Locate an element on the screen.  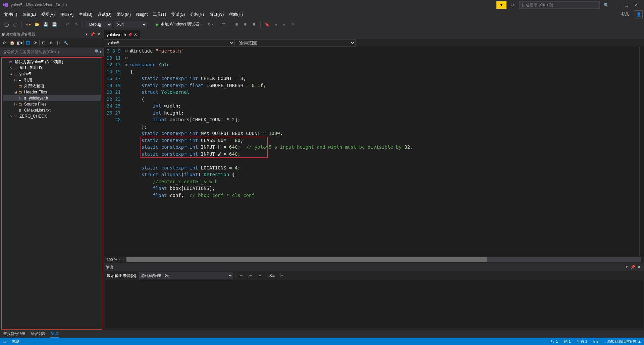
goto-icon: ≣ is located at coordinates (241, 276).